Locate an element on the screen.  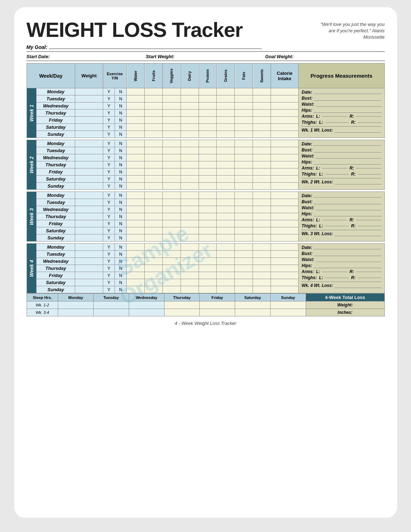
sleep-fri: Friday is located at coordinates (217, 298).